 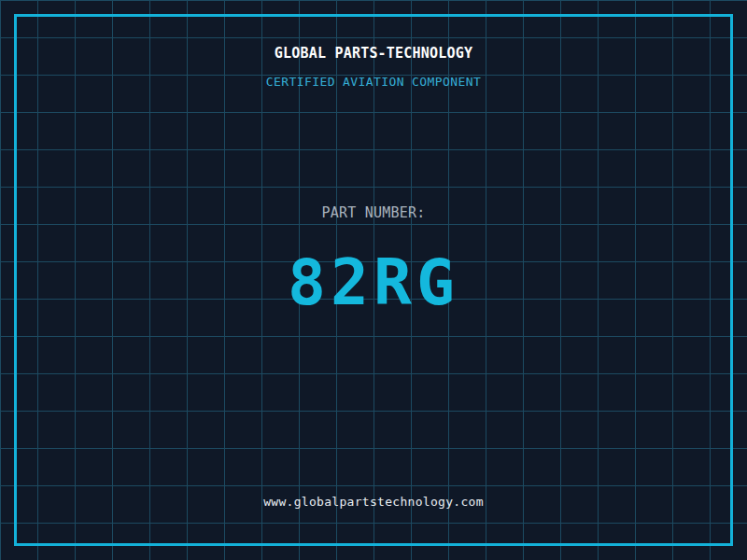 I want to click on page-title: GLOBAL PARTS-TECHNOLOGY, so click(x=374, y=53).